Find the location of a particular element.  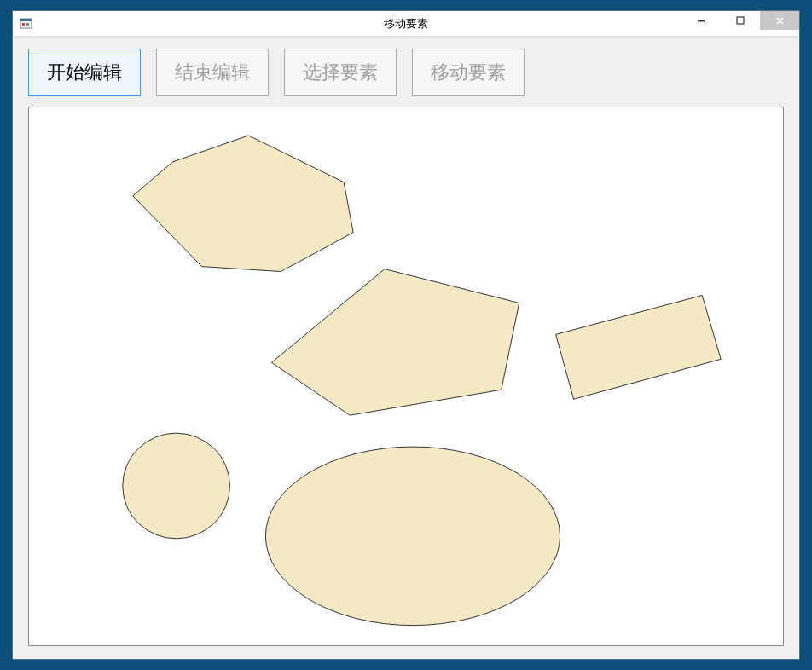

end-edit-button: 结束编辑 is located at coordinates (212, 72).